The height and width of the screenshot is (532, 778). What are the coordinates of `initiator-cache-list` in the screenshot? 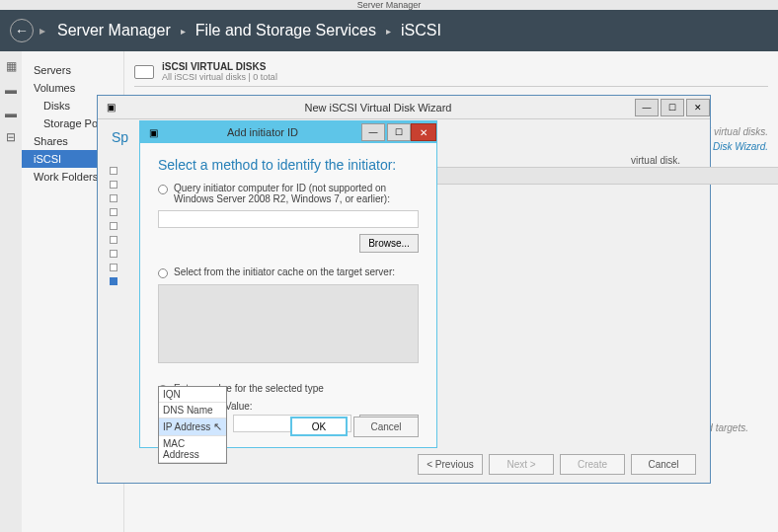 It's located at (288, 324).